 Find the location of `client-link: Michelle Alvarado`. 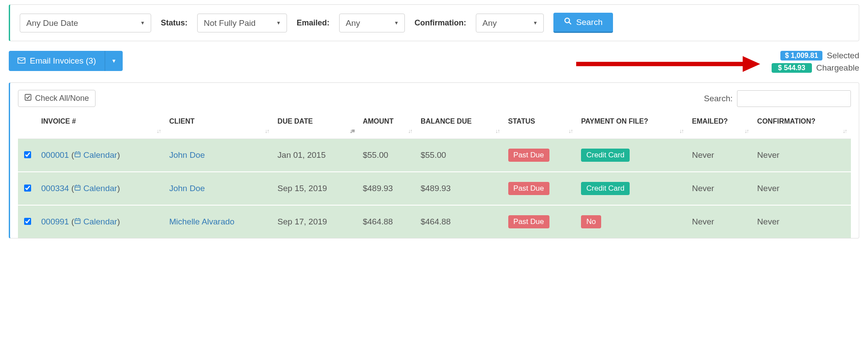

client-link: Michelle Alvarado is located at coordinates (202, 222).